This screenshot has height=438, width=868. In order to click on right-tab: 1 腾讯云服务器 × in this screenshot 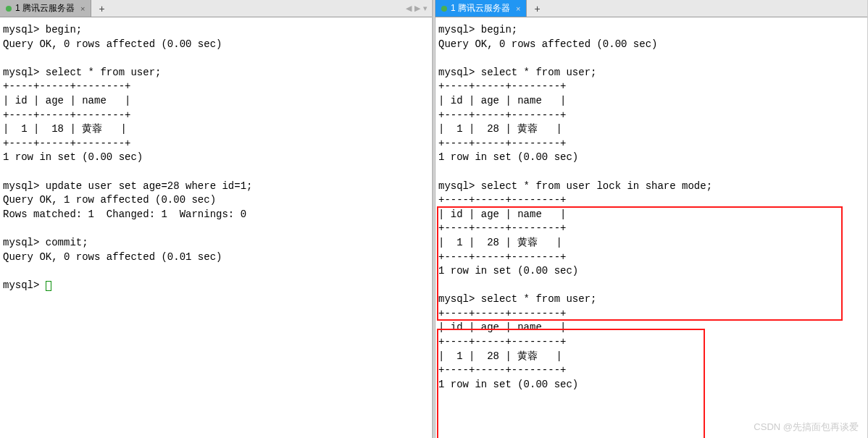, I will do `click(481, 9)`.